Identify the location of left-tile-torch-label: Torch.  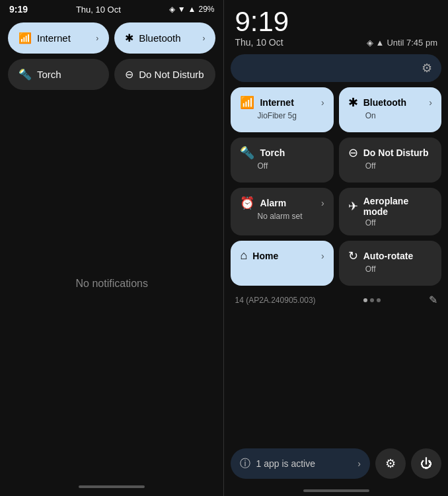
(67, 74).